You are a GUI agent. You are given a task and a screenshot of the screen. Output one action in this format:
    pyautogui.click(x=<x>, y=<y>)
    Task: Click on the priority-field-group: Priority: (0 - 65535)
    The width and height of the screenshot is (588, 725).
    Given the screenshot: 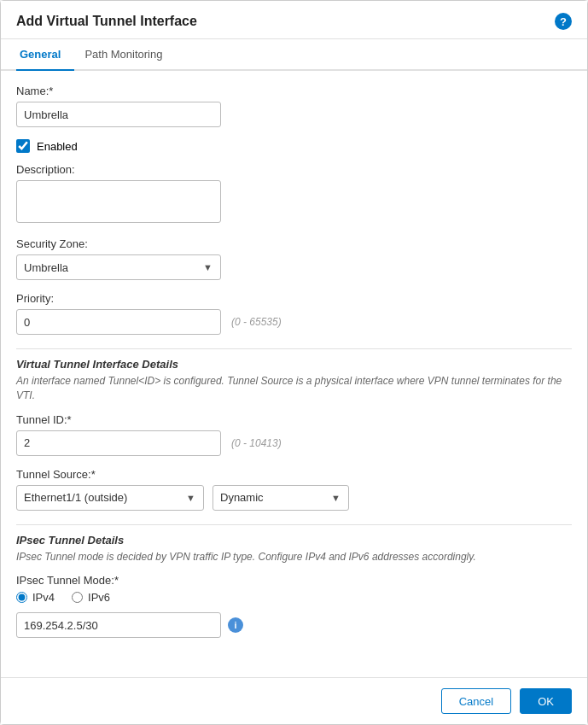 What is the action you would take?
    pyautogui.click(x=294, y=313)
    